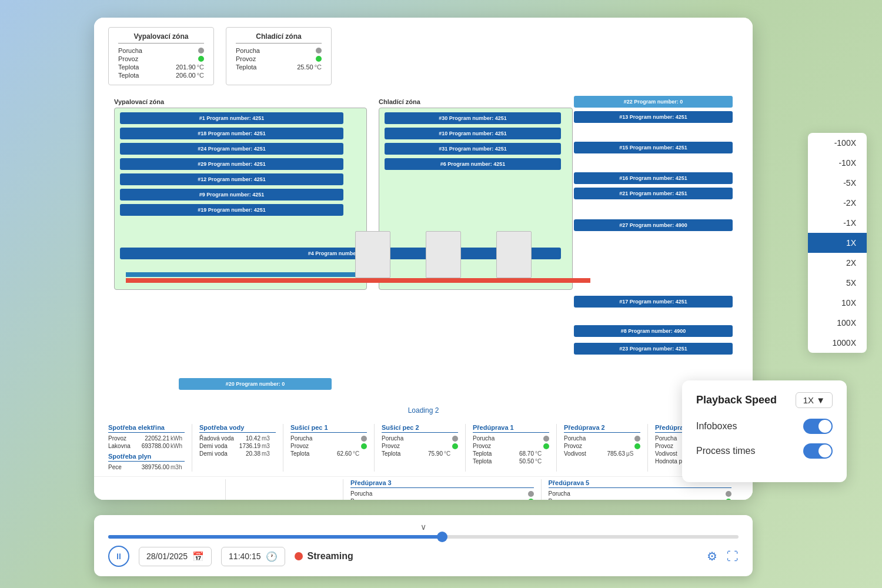 Image resolution: width=882 pixels, height=588 pixels. Describe the element at coordinates (531, 500) in the screenshot. I see `p3-provoz` at that location.